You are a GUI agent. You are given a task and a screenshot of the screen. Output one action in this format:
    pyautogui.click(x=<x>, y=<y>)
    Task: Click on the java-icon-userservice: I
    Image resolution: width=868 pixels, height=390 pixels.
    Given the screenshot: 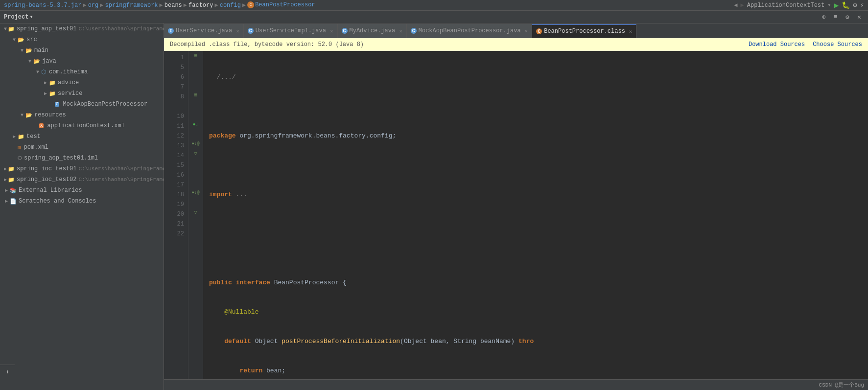 What is the action you would take?
    pyautogui.click(x=171, y=31)
    